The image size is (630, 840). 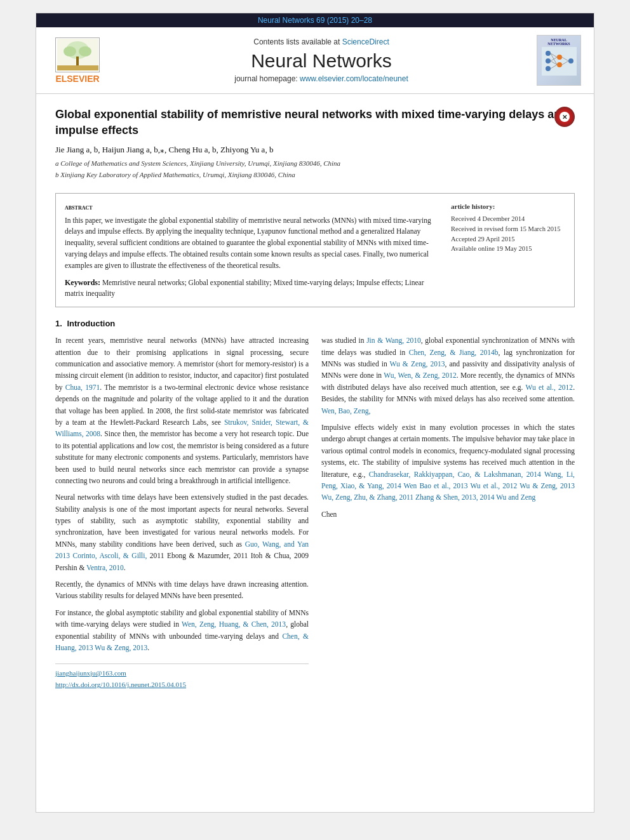 I want to click on crossmark-badge: ✕, so click(x=565, y=117).